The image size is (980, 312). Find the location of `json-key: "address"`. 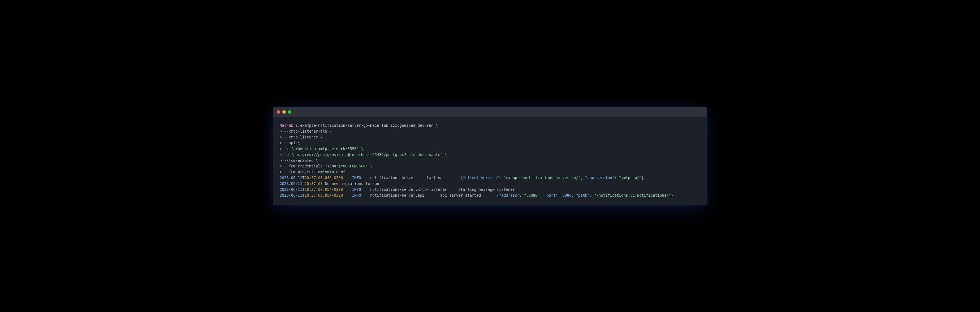

json-key: "address" is located at coordinates (509, 195).